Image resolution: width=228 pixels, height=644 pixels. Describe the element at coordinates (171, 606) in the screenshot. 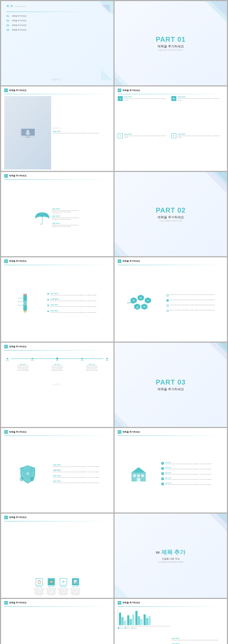

I see `section-underline-04b` at that location.